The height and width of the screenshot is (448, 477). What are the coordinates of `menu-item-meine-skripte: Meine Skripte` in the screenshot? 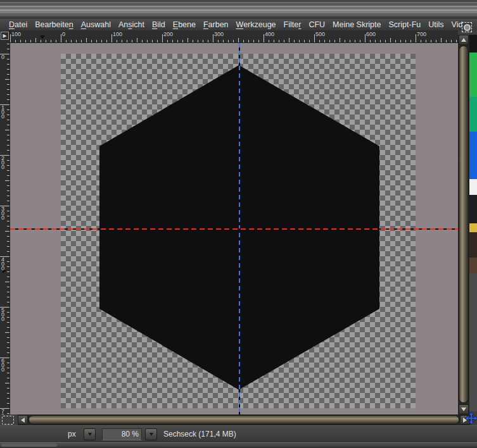 It's located at (357, 25).